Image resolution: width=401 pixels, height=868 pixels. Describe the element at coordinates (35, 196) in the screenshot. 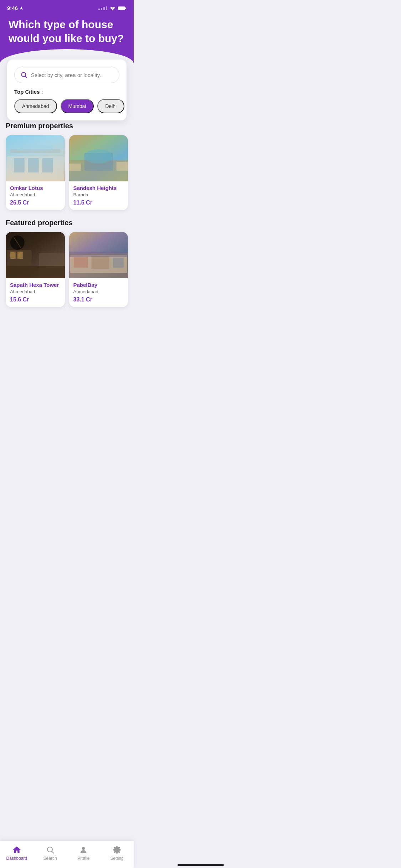

I see `property-info-omkar: Omkar Lotus Ahmedabad 26.5 Cr` at that location.